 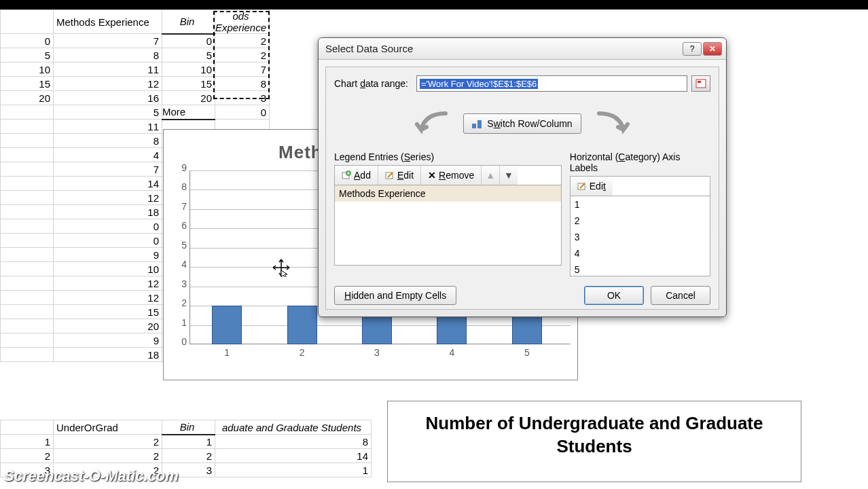 What do you see at coordinates (692, 49) in the screenshot?
I see `help-button: ?` at bounding box center [692, 49].